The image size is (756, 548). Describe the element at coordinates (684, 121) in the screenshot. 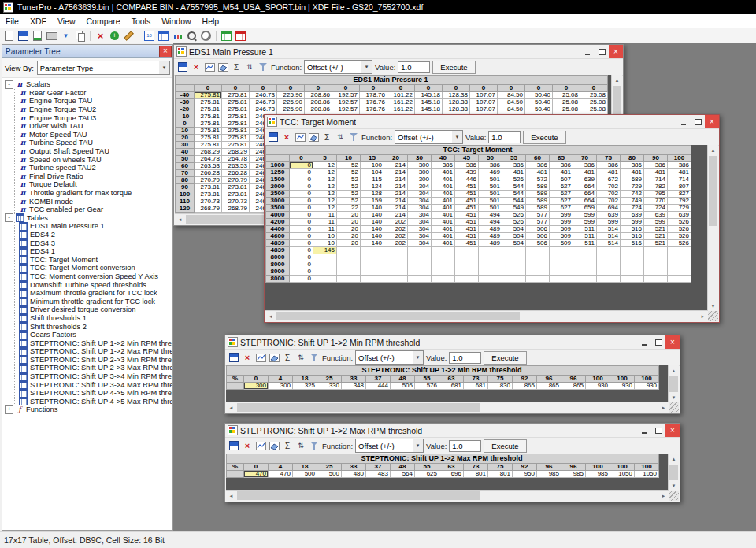

I see `minimize-icon` at that location.